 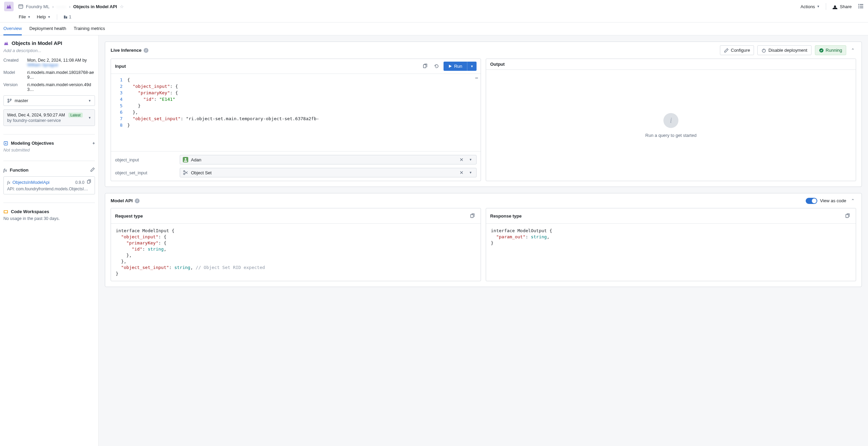 I want to click on version-select: Wed, Dec 4, 2024, 9:50:27 AM Latest by f…, so click(x=49, y=118).